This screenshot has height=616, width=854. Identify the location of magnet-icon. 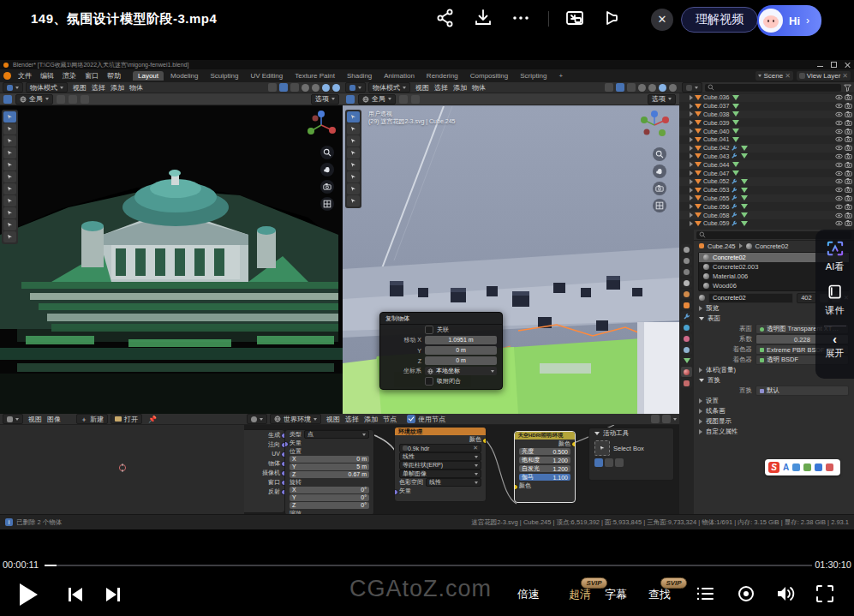
(415, 99).